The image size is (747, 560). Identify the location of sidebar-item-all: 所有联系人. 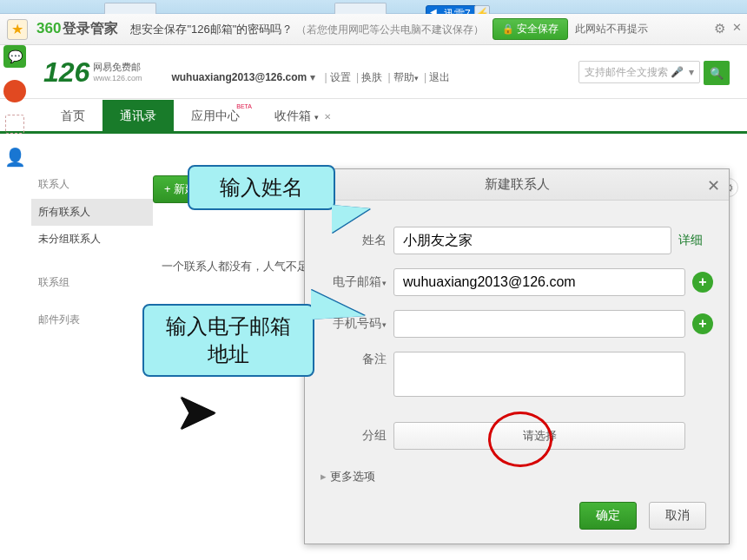
(92, 212).